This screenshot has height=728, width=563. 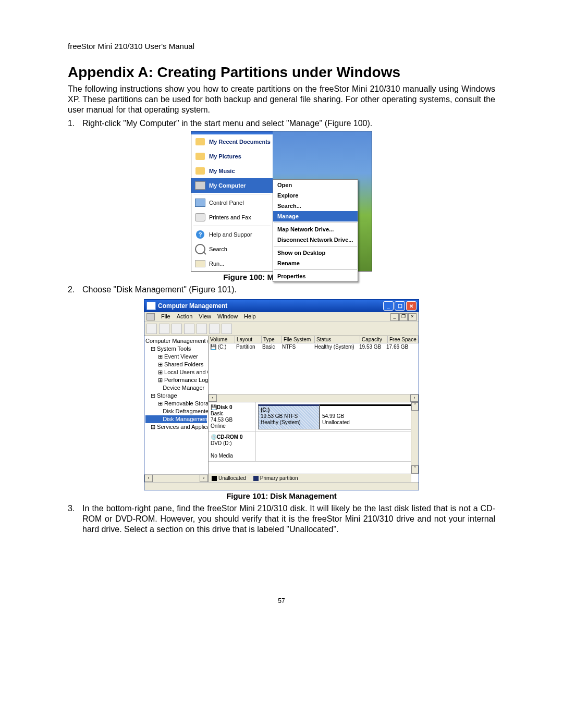 I want to click on col-type: Type, so click(x=272, y=340).